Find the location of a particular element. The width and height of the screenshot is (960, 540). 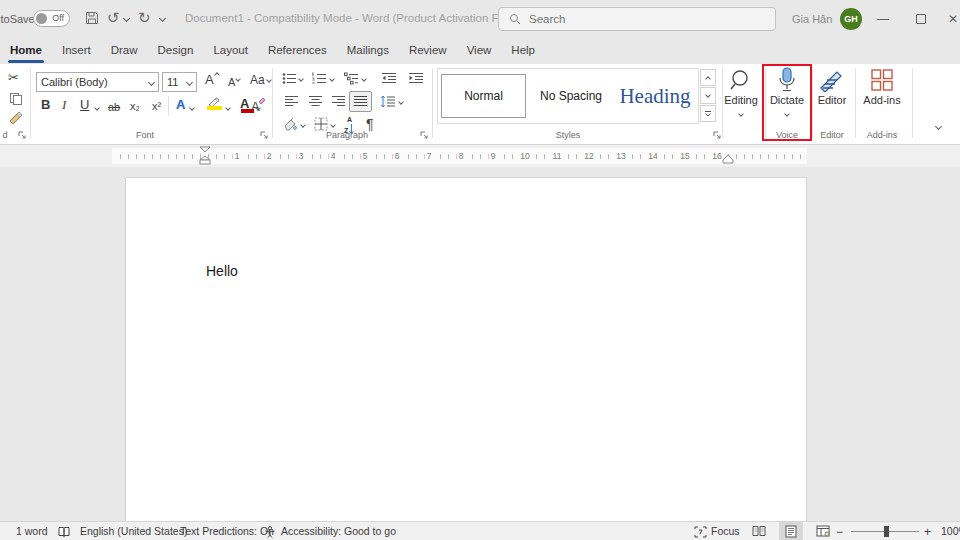

shrink-font-button: A is located at coordinates (234, 82).